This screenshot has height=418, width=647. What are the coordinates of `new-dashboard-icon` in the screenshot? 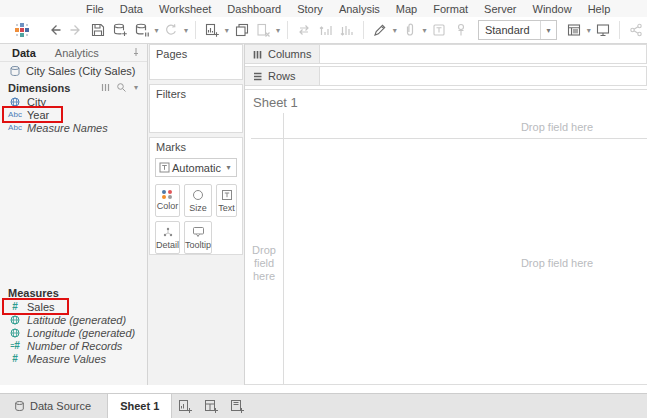 It's located at (212, 406).